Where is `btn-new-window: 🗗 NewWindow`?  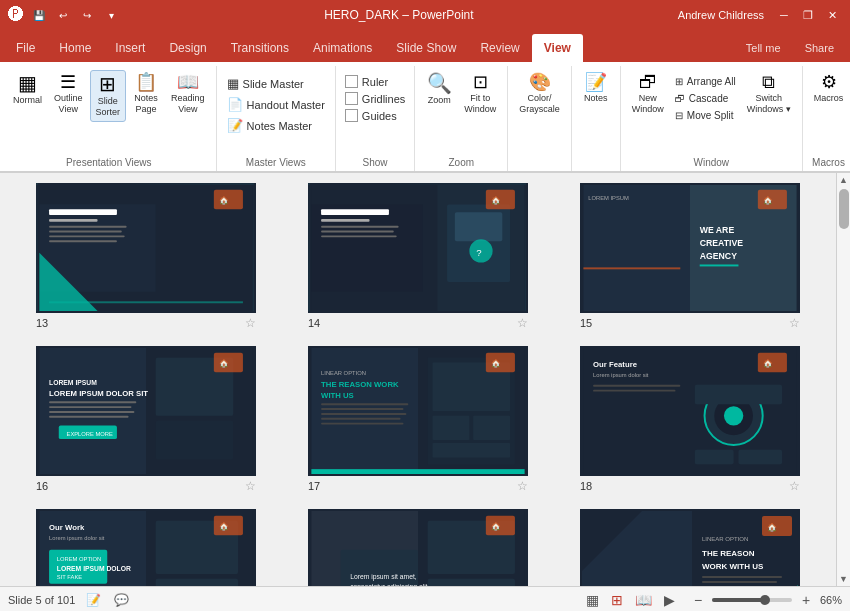 btn-new-window: 🗗 NewWindow is located at coordinates (648, 94).